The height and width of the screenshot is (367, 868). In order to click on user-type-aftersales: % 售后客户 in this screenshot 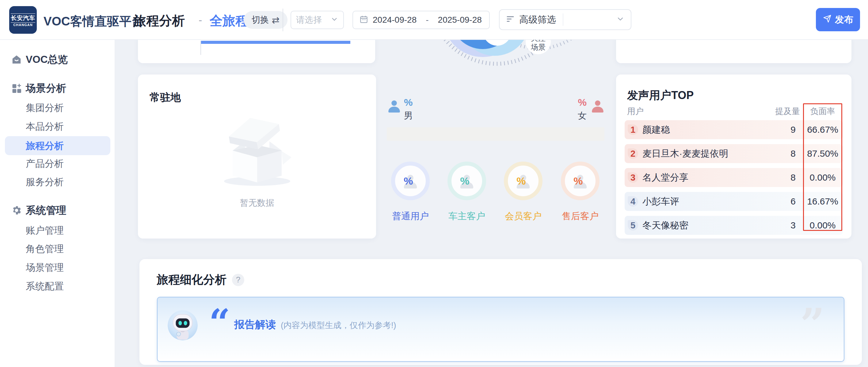, I will do `click(580, 192)`.